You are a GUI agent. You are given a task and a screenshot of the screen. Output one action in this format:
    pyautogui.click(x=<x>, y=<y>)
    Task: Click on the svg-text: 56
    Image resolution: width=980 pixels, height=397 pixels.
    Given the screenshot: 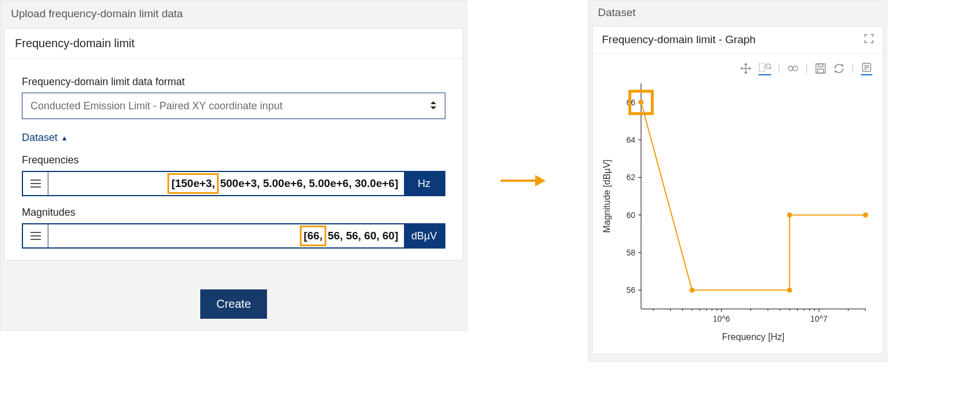 What is the action you would take?
    pyautogui.click(x=631, y=290)
    